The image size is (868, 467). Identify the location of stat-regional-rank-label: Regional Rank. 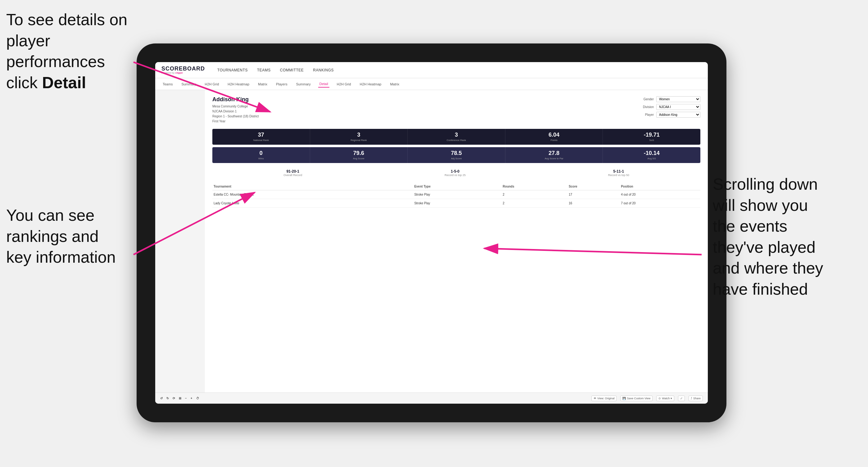
(359, 140).